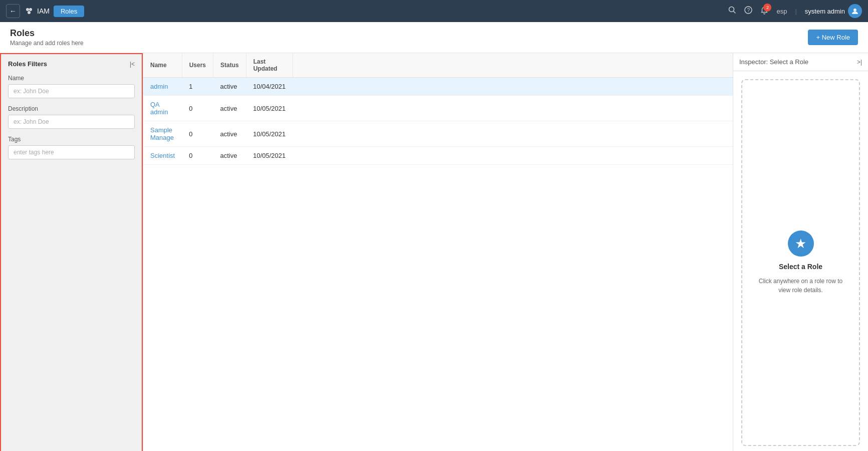 The height and width of the screenshot is (451, 868). I want to click on page-title: Roles, so click(47, 33).